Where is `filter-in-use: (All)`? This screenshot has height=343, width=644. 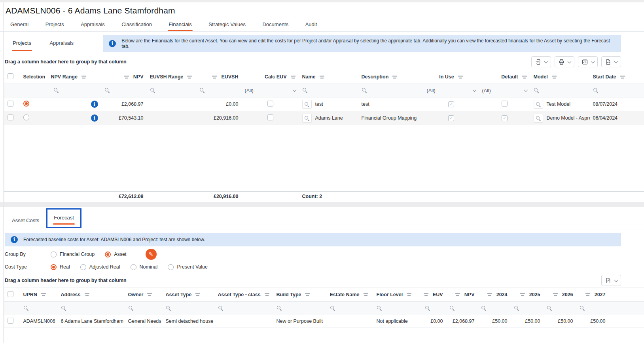
filter-in-use: (All) is located at coordinates (451, 91).